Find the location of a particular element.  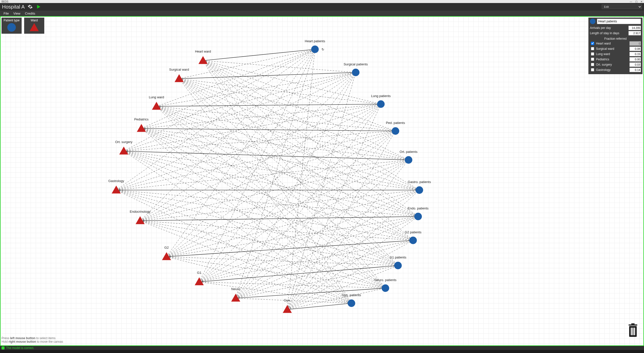

gear-icon is located at coordinates (30, 7).